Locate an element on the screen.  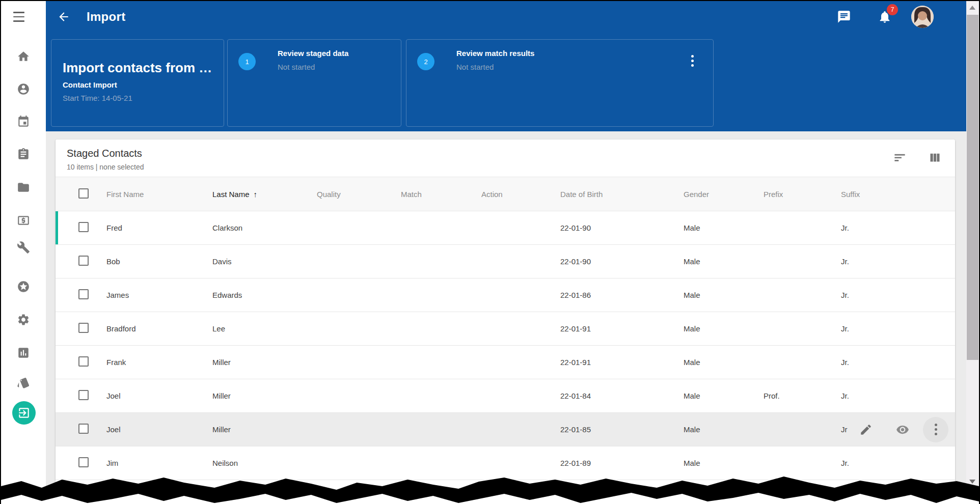
view-row-button is located at coordinates (903, 430).